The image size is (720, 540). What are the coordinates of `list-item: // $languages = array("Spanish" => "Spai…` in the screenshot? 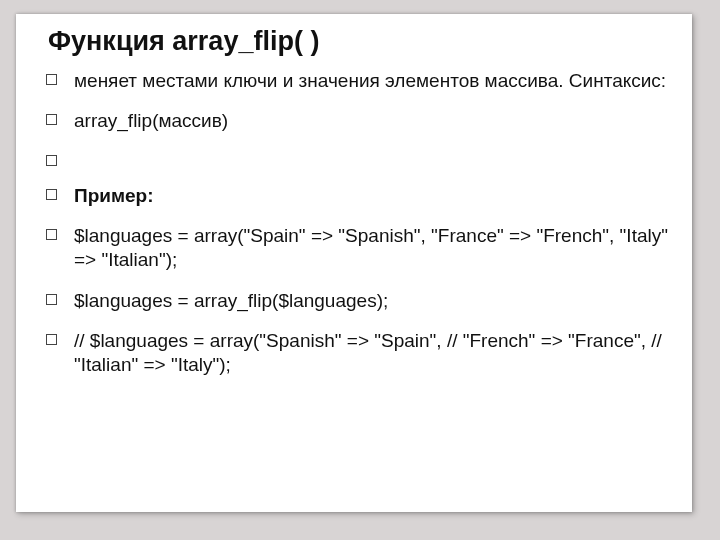 It's located at (356, 354).